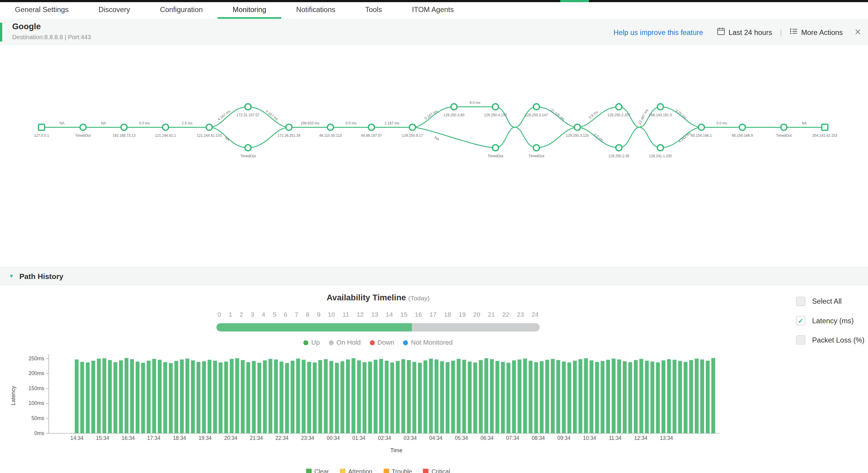 The width and height of the screenshot is (868, 473). What do you see at coordinates (535, 314) in the screenshot?
I see `hour-label: 24` at bounding box center [535, 314].